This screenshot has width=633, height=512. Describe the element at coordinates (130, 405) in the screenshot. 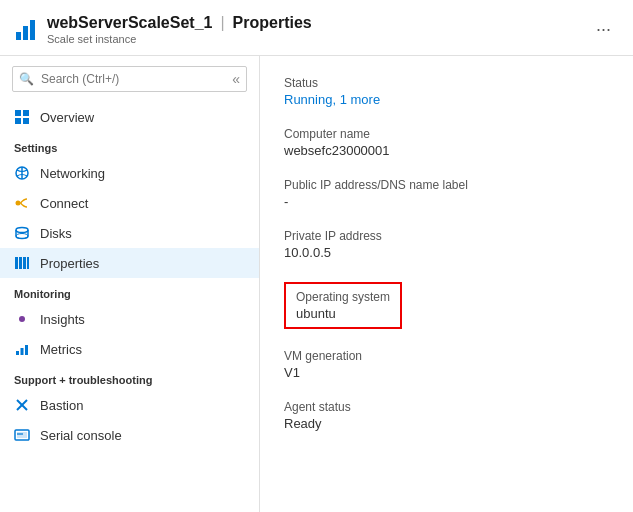

I see `sidebar-item-bastion: Bastion` at that location.